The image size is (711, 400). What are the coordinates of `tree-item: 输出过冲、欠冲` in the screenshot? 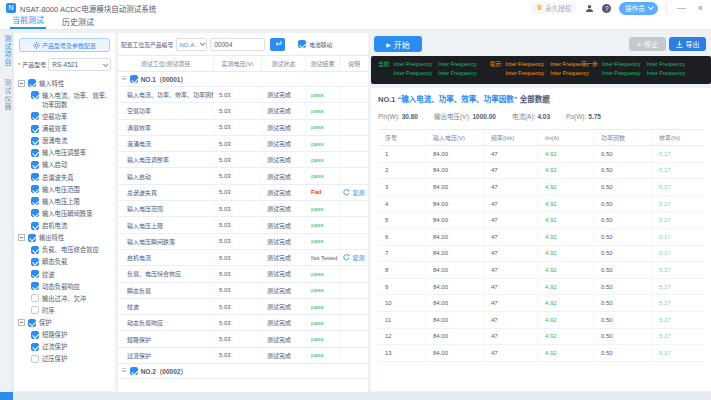 It's located at (72, 298).